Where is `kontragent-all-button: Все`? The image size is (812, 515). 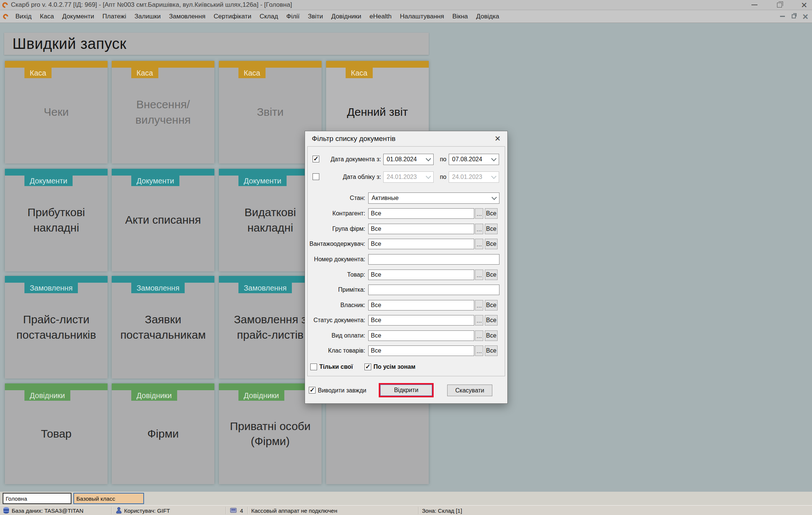
kontragent-all-button: Все is located at coordinates (491, 214).